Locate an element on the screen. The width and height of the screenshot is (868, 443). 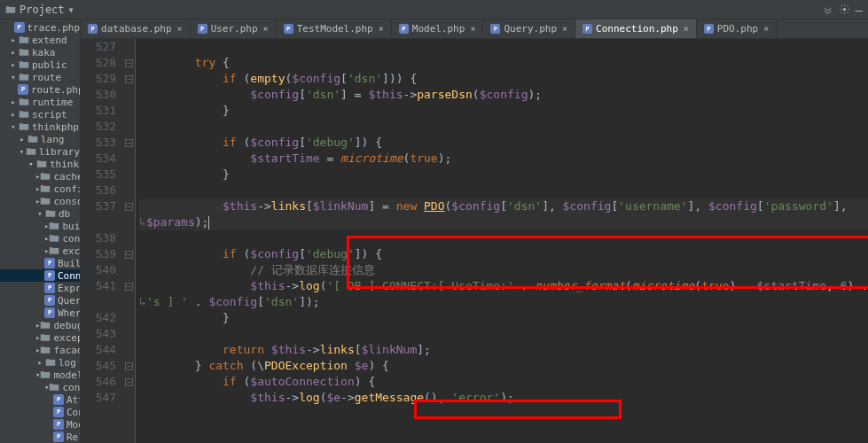
folder-icon is located at coordinates (11, 10).